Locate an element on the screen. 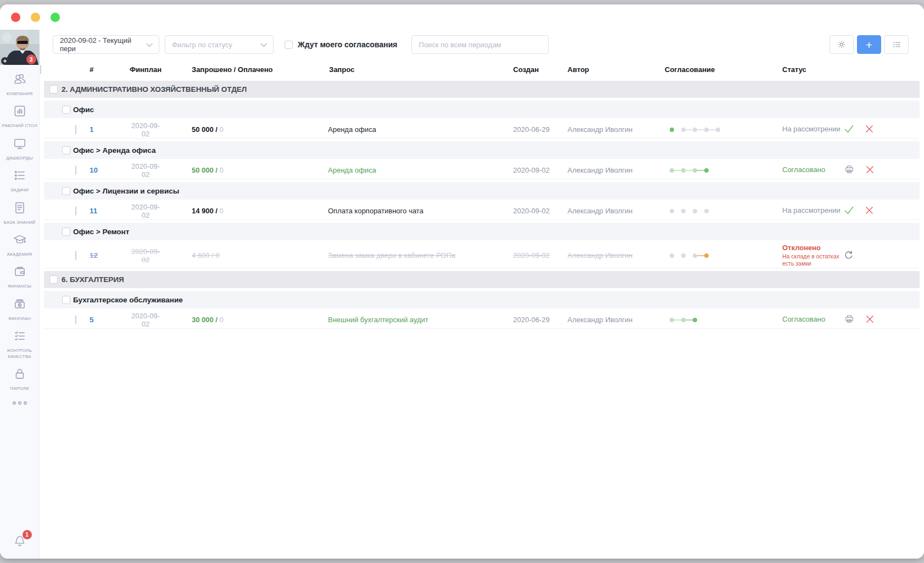 The image size is (924, 563). sidebar-item-задачи: ЗАДАЧИ is located at coordinates (20, 180).